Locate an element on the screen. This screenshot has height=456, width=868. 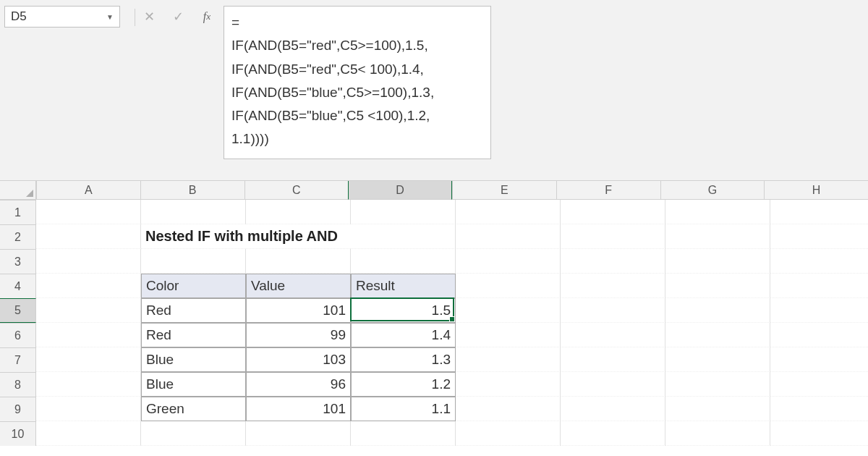
cell-E2 is located at coordinates (508, 237).